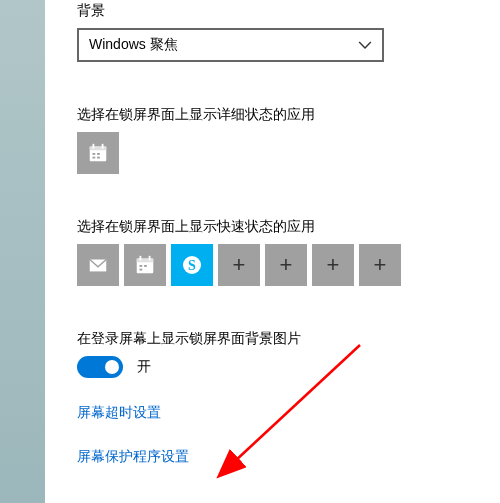 The image size is (500, 503). I want to click on screen-timeout-link: 屏幕超时设置, so click(278, 413).